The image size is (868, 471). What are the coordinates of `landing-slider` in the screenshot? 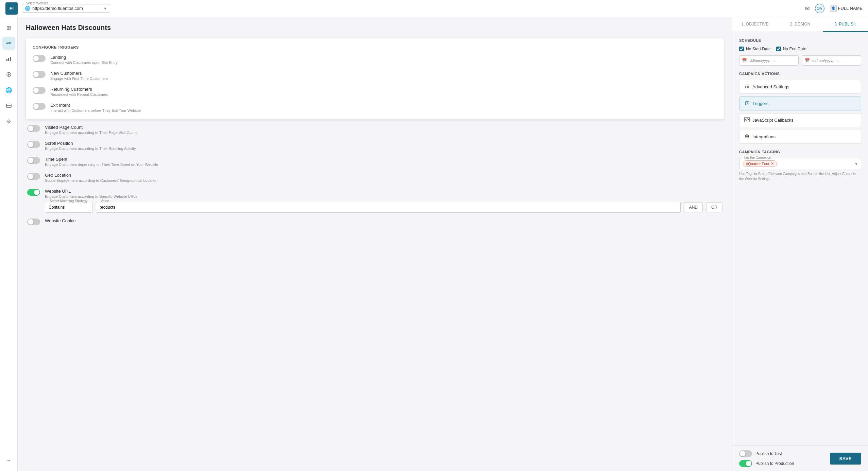 It's located at (39, 58).